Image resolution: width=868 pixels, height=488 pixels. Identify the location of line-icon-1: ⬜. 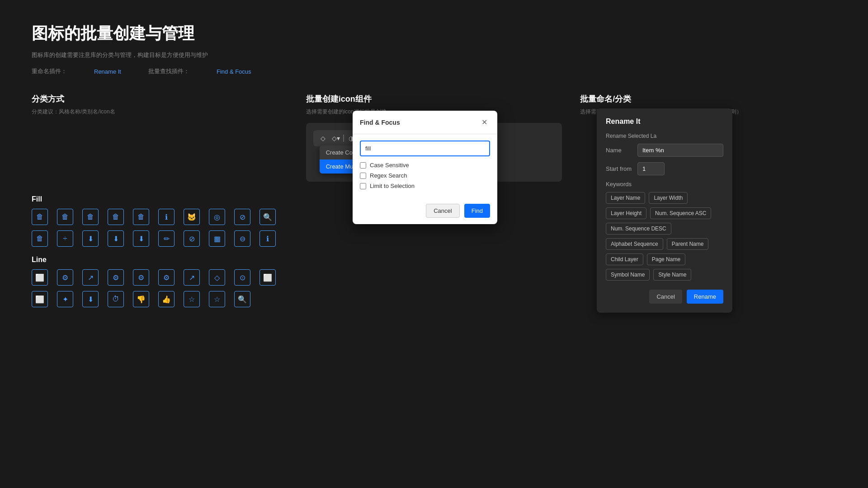
(40, 277).